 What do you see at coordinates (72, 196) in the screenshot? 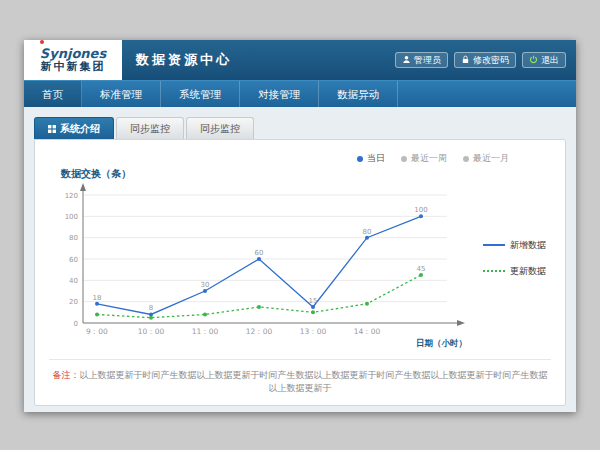
I see `svg-text: 120` at bounding box center [72, 196].